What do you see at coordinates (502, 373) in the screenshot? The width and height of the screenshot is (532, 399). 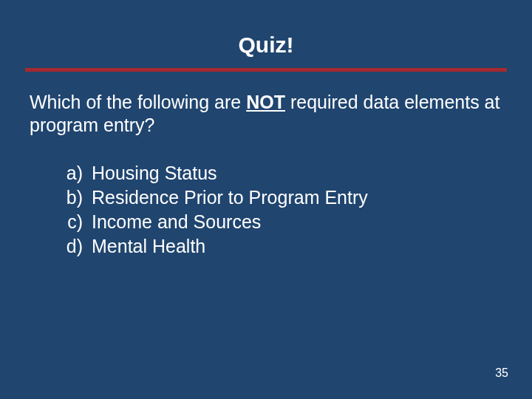 I see `page-number: 35` at bounding box center [502, 373].